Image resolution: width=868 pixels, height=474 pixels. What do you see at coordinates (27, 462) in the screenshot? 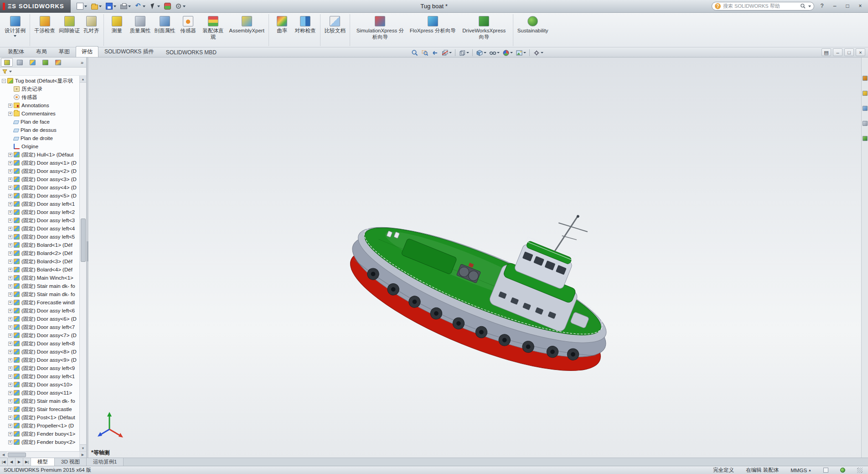
I see `last-tab-button: ▶|` at bounding box center [27, 462].